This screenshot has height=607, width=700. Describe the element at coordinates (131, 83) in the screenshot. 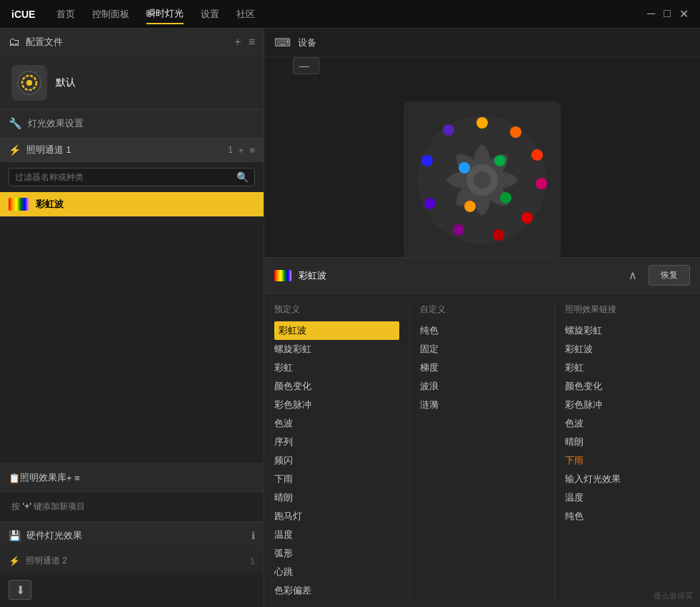

I see `profile-default: 默认` at that location.